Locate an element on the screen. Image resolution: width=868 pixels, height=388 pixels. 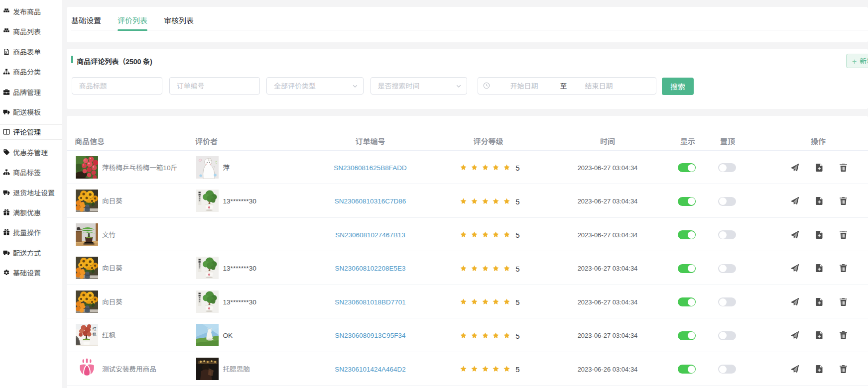
svg-text: 枫 is located at coordinates (94, 334).